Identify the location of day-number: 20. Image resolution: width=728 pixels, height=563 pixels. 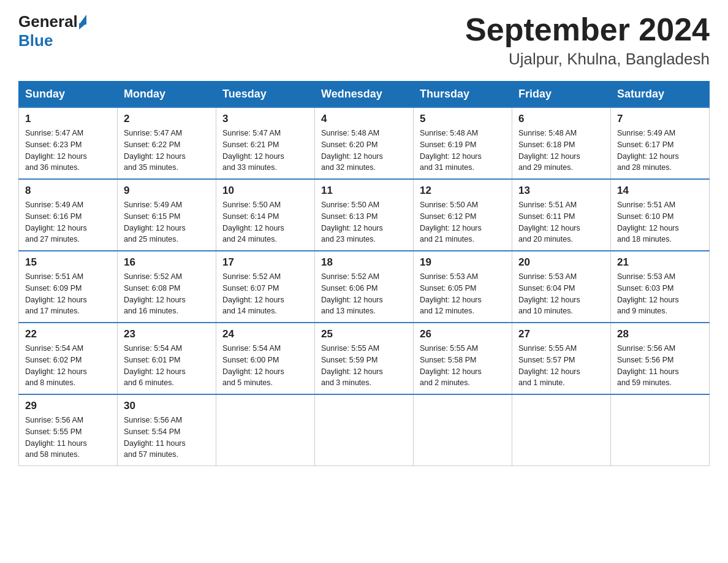
(561, 262).